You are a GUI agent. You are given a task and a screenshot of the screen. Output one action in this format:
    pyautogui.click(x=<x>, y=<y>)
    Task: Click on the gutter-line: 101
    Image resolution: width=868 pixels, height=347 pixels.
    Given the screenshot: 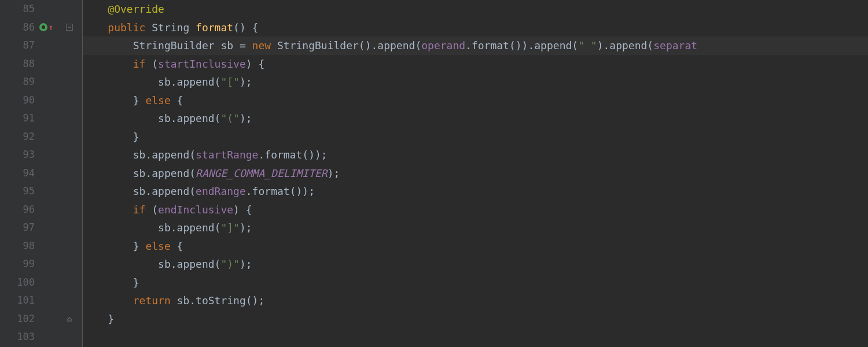 What is the action you would take?
    pyautogui.click(x=41, y=301)
    